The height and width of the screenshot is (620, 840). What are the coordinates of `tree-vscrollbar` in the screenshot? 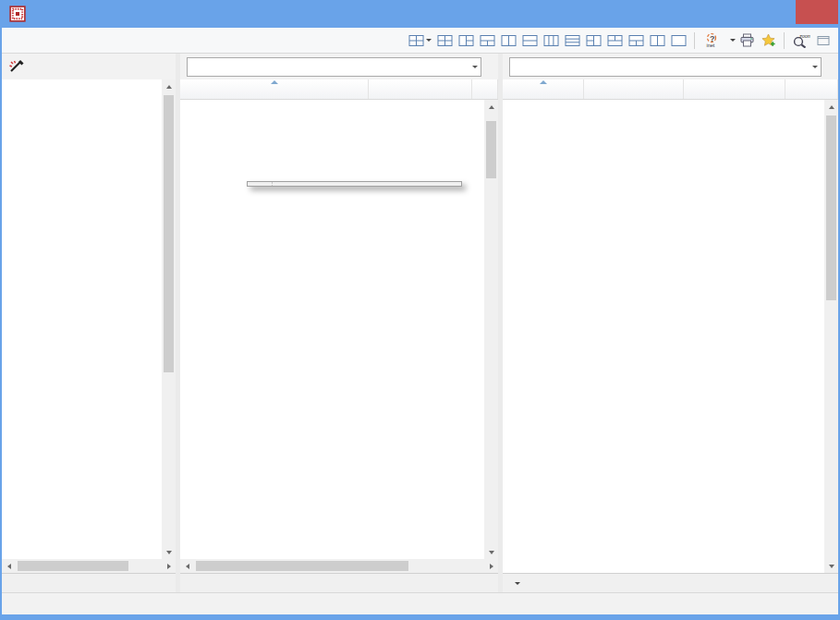 It's located at (168, 320).